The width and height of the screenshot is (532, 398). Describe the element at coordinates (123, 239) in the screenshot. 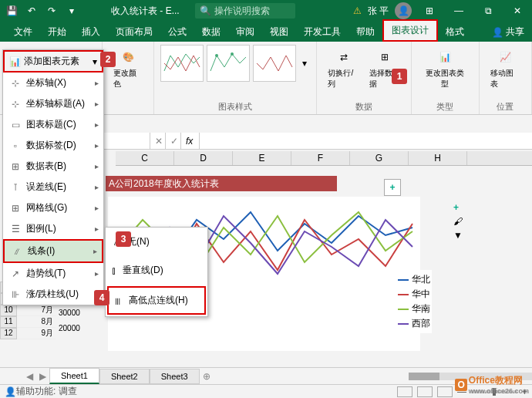

I see `badge-3: 3` at that location.